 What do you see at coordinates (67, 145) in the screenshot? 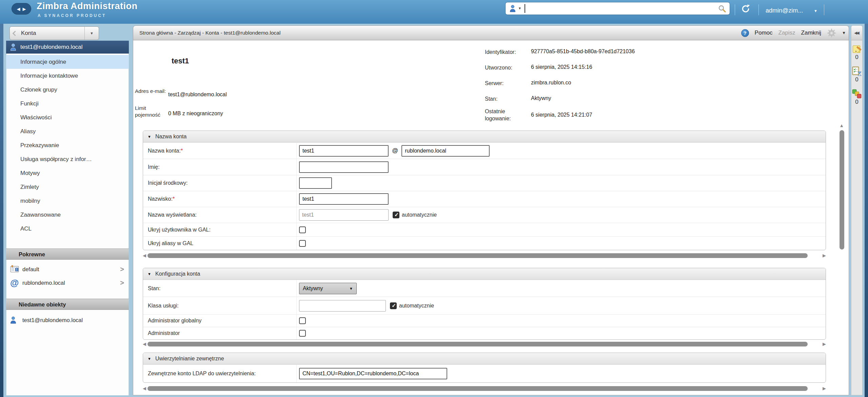
I see `sidebar-item-forwarding: Przekazywanie` at bounding box center [67, 145].